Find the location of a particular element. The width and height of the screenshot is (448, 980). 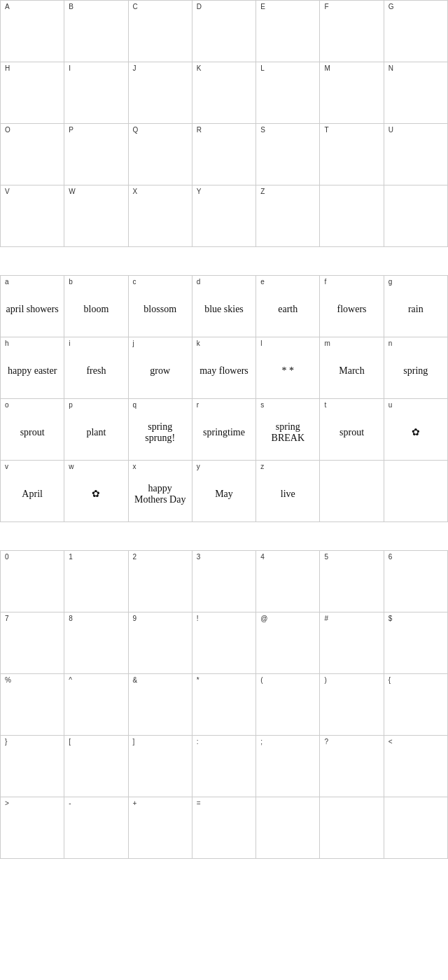

grid-cell: osprout is located at coordinates (32, 430).